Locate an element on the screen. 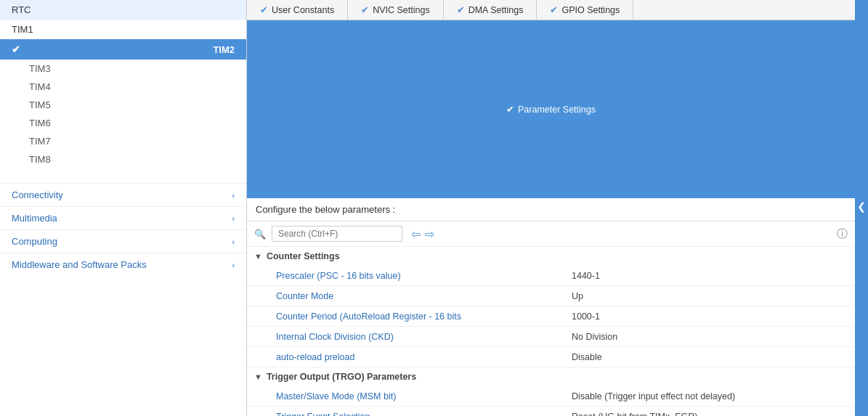 The height and width of the screenshot is (416, 868). param-name: Counter Mode is located at coordinates (424, 296).